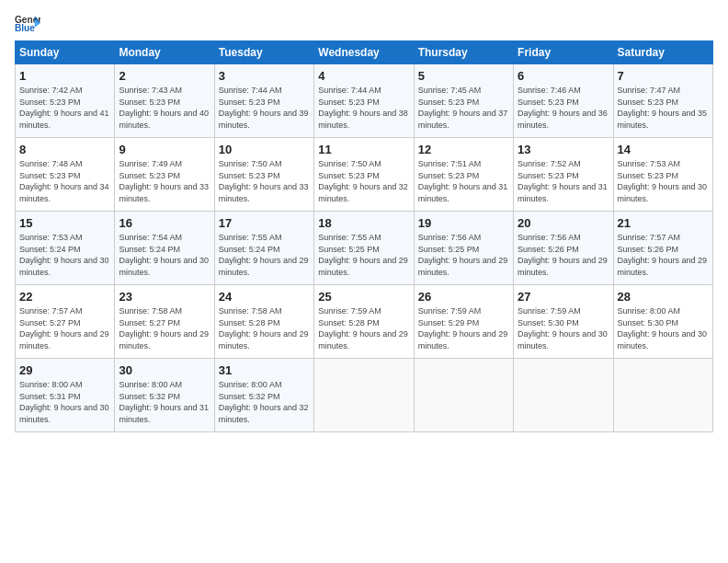 The image size is (728, 563). Describe the element at coordinates (29, 23) in the screenshot. I see `logo: General Blue` at that location.